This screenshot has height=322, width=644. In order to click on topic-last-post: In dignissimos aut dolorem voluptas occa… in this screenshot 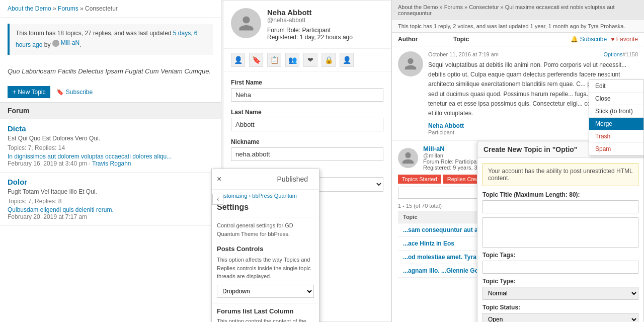, I will do `click(111, 156)`.